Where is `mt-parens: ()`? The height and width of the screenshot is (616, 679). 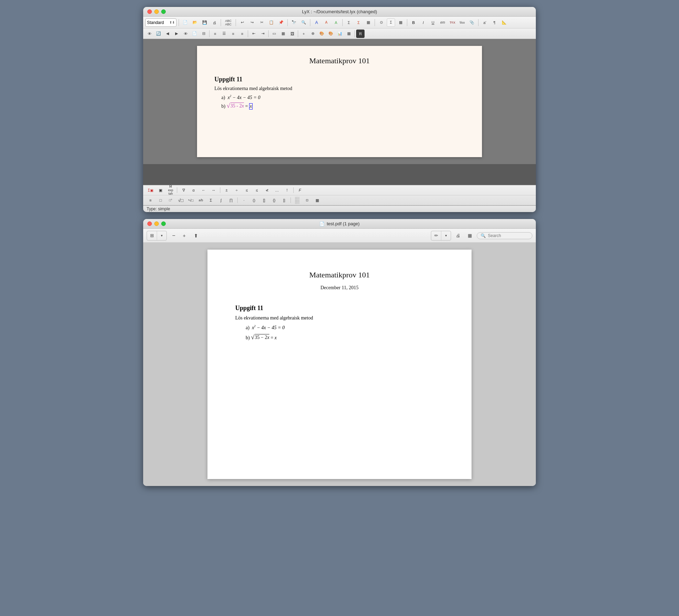
mt-parens: () is located at coordinates (254, 200).